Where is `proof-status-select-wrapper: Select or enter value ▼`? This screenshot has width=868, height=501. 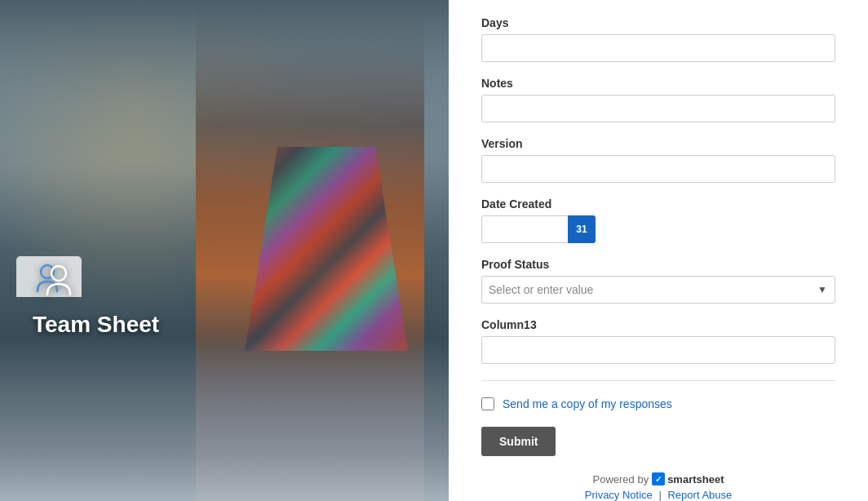
proof-status-select-wrapper: Select or enter value ▼ is located at coordinates (658, 290).